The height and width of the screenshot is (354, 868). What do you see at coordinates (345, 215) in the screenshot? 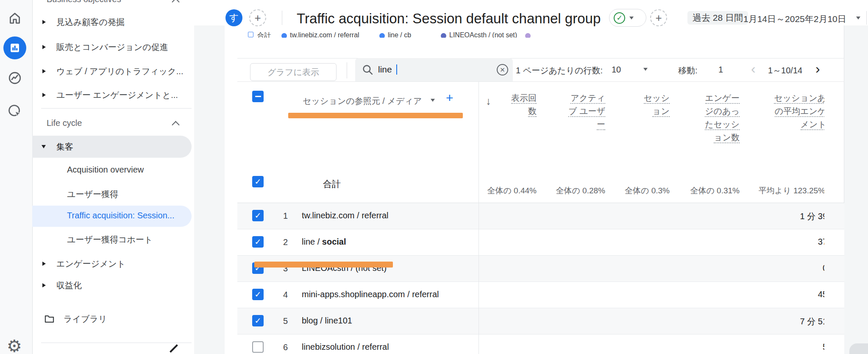
I see `row-dimension-value: tw.linebiz.com / referral` at bounding box center [345, 215].